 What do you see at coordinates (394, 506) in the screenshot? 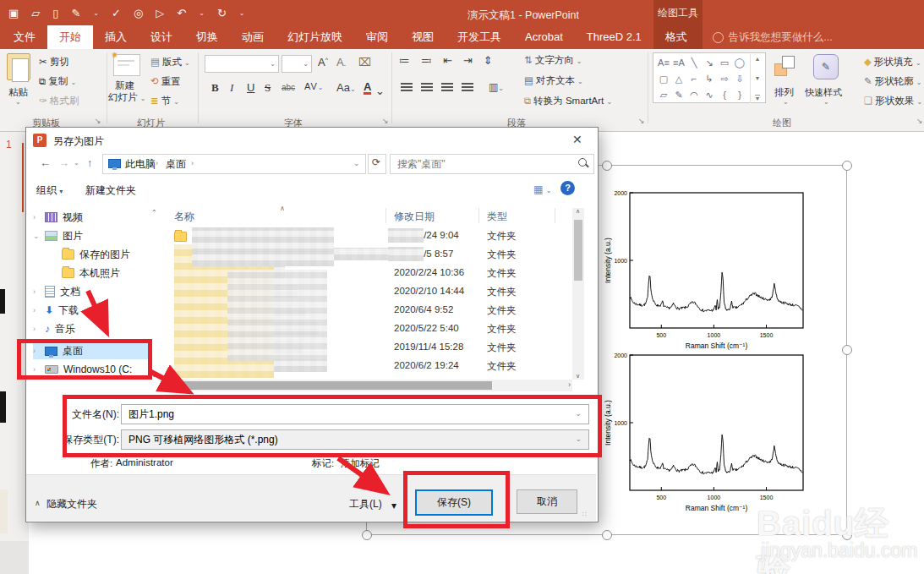
I see `tools-dropdown-icon: ▾` at bounding box center [394, 506].